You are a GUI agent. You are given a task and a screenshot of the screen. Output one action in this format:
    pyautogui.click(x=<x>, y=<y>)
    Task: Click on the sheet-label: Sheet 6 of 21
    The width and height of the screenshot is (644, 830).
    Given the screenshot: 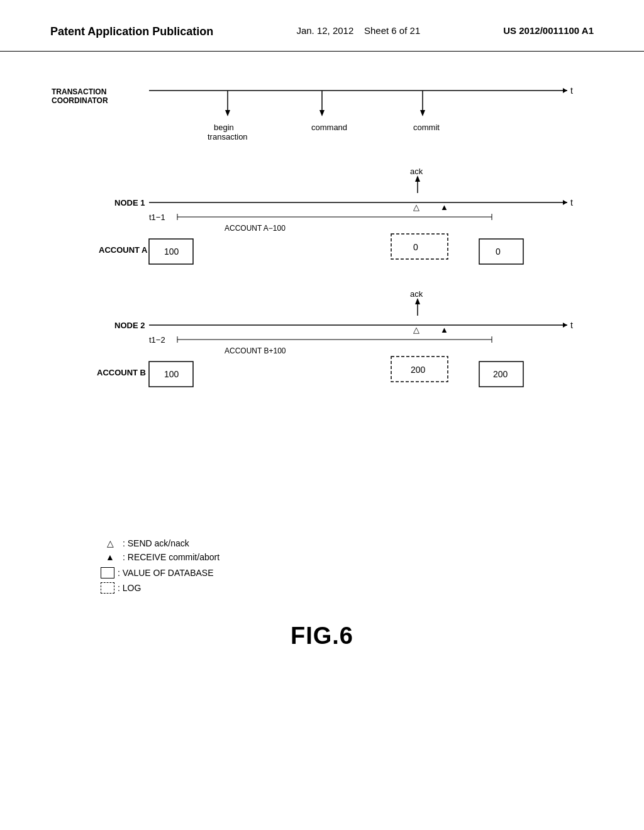 What is the action you would take?
    pyautogui.click(x=392, y=30)
    